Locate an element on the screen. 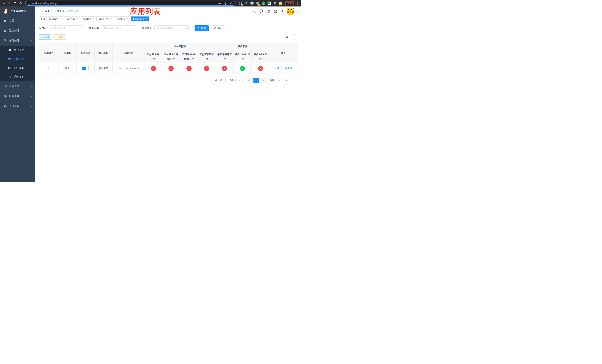 The height and width of the screenshot is (364, 602). sidebar-item-pay-order: ¥ 支付订单 is located at coordinates (18, 68).